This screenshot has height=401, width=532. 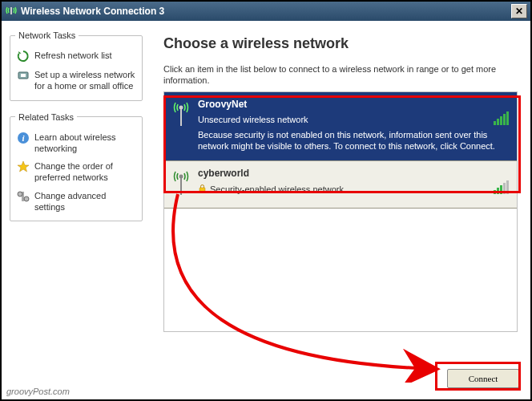 I want to click on star-icon, so click(x=23, y=167).